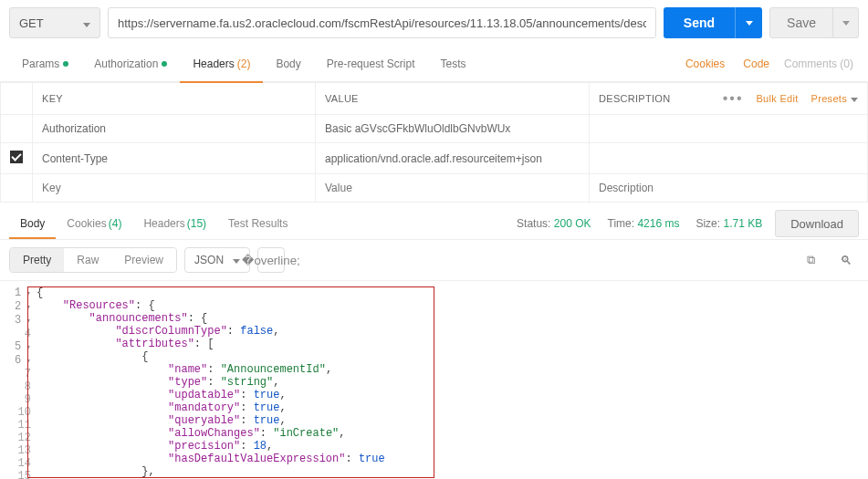  Describe the element at coordinates (644, 224) in the screenshot. I see `time-block: Time: 4216 ms` at that location.